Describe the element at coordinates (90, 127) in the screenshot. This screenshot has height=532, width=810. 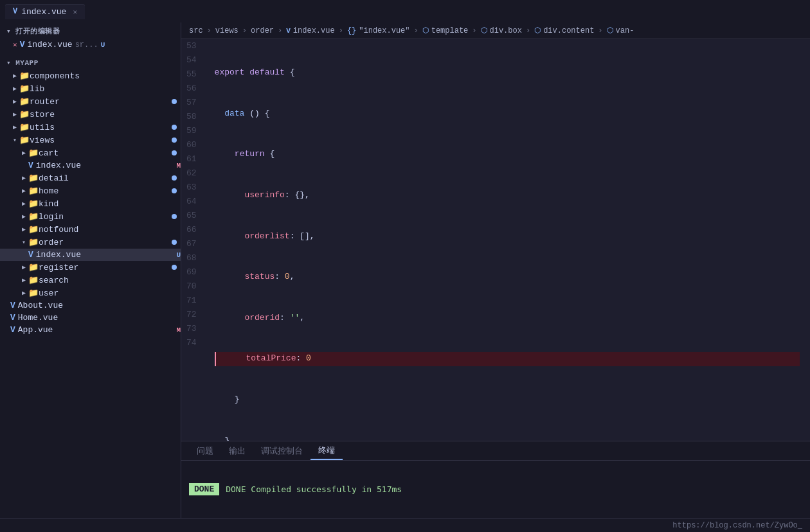
I see `sidebar-item-utils: ▶ 📁 utils` at that location.